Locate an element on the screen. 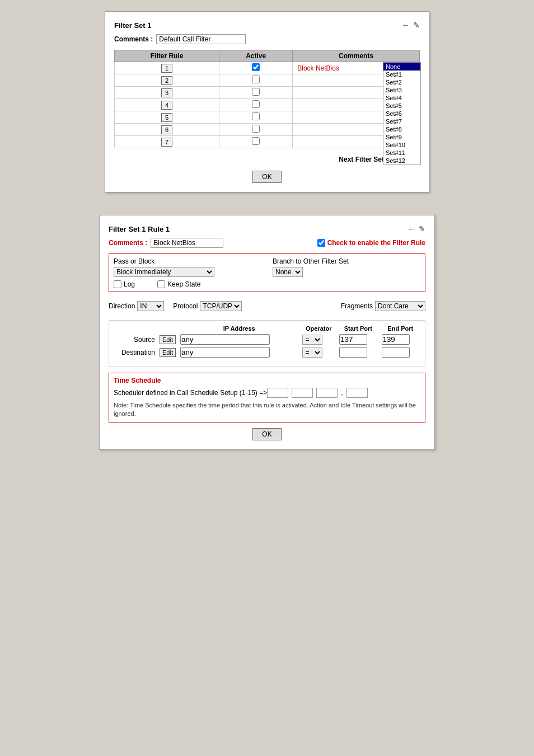 Image resolution: width=534 pixels, height=756 pixels. panel1-header: Filter Set 1 ← ✎ is located at coordinates (267, 25).